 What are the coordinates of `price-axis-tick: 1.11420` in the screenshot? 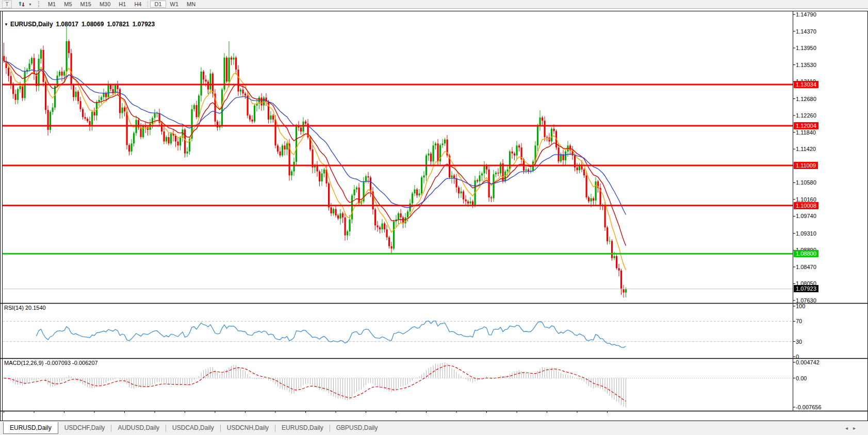 It's located at (806, 149).